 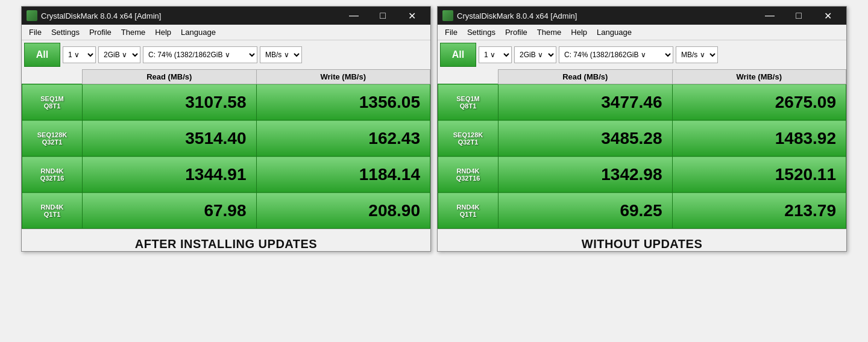 What do you see at coordinates (190, 16) in the screenshot?
I see `window-title-1: CrystalDiskMark 8.0.4 x64 [Admin]` at bounding box center [190, 16].